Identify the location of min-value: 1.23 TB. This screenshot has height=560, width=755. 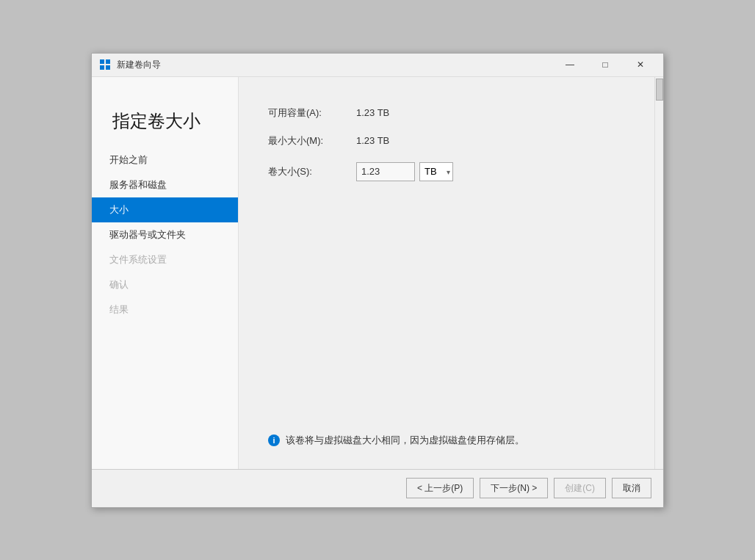
(373, 141).